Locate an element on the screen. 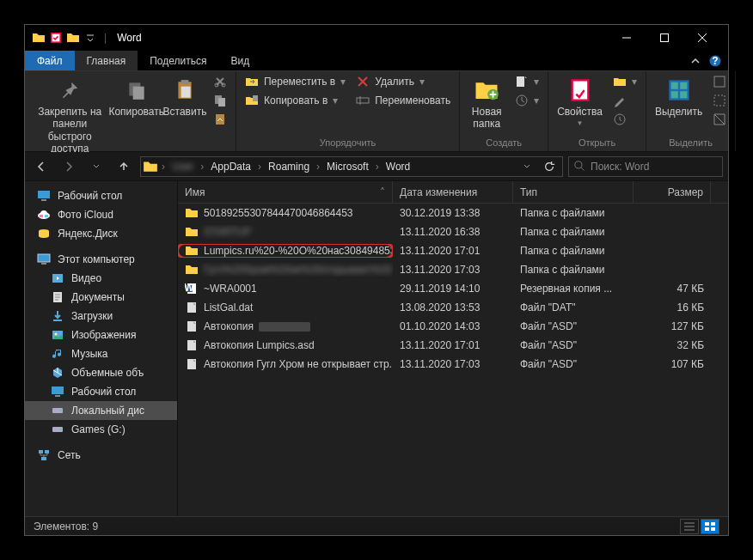 This screenshot has height=560, width=753. collapse-ribbon-icon is located at coordinates (695, 61).